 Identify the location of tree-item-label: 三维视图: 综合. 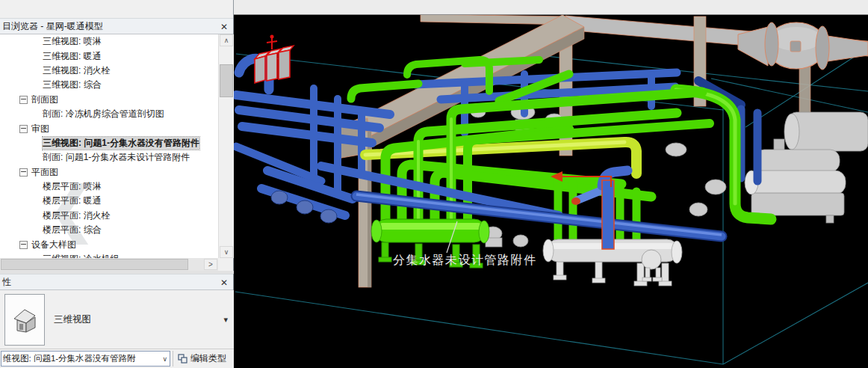
(72, 85).